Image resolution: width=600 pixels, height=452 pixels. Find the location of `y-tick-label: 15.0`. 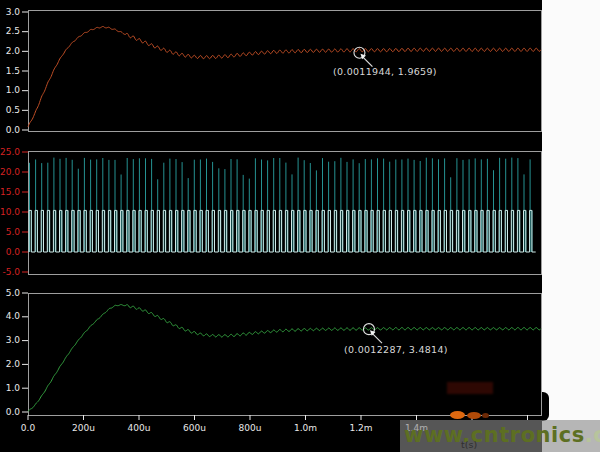

y-tick-label: 15.0 is located at coordinates (10, 192).